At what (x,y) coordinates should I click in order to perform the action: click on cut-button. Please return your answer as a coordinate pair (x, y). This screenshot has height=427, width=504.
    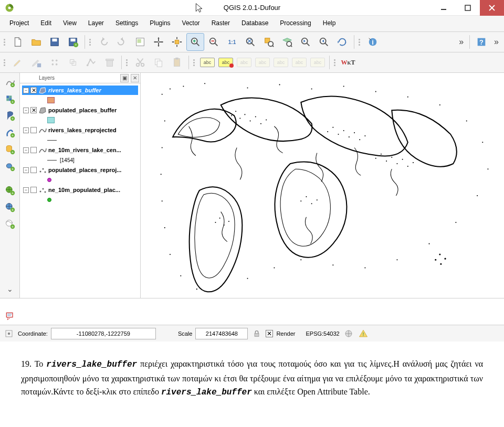
    Looking at the image, I should click on (140, 62).